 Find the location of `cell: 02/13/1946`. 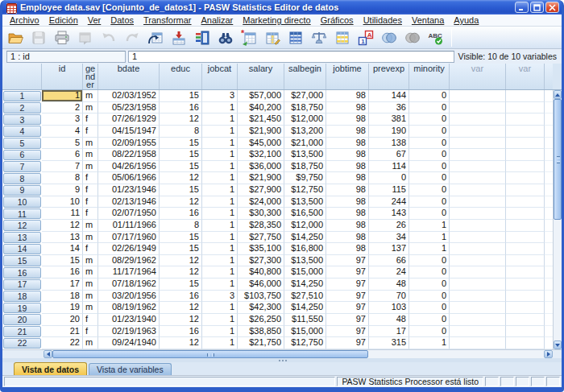

cell: 02/13/1946 is located at coordinates (129, 203).